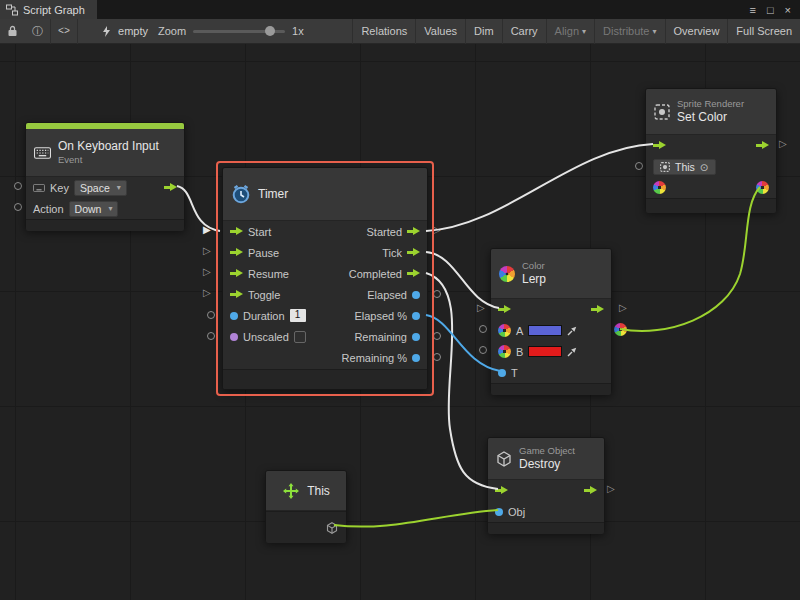 The image size is (800, 600). What do you see at coordinates (384, 32) in the screenshot?
I see `relations-button: Relations` at bounding box center [384, 32].